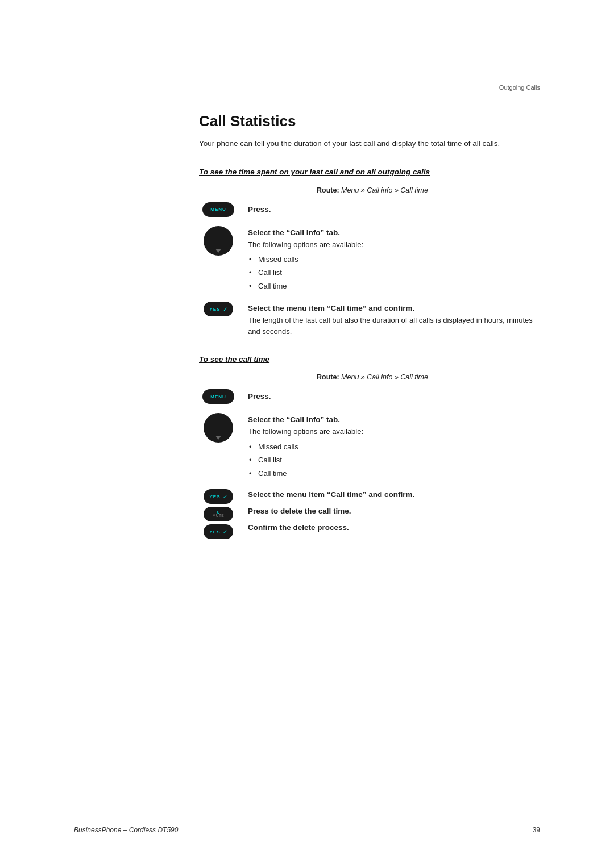 This screenshot has width=614, height=868. I want to click on section2-step3-bold: Select the menu item “Call time” and con…, so click(397, 494).